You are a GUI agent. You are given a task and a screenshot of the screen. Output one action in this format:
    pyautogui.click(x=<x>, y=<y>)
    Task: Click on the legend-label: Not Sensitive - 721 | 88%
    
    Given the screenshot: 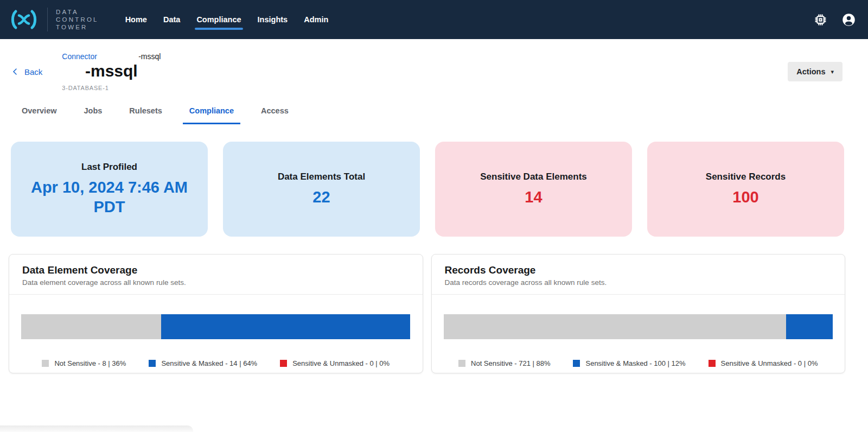 What is the action you would take?
    pyautogui.click(x=510, y=364)
    